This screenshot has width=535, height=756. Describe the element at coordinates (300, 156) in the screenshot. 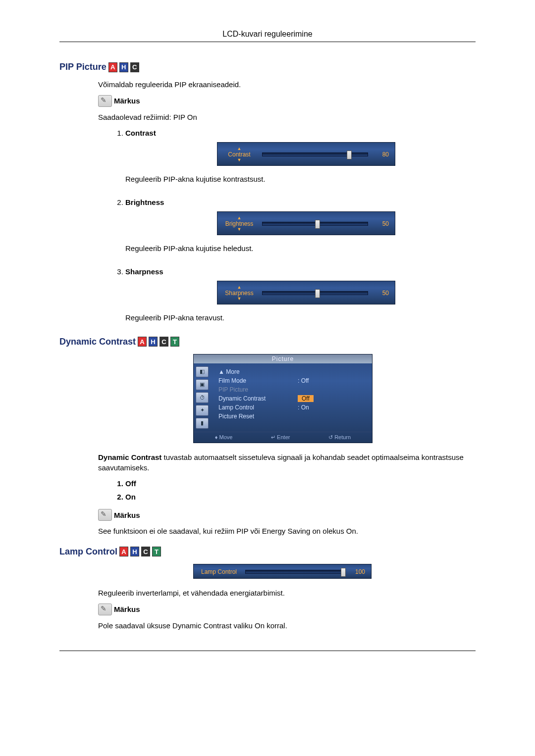

I see `pip-item-contrast: Contrast ▲ Contrast ▼ 80 Reguleerib PIP-…` at that location.